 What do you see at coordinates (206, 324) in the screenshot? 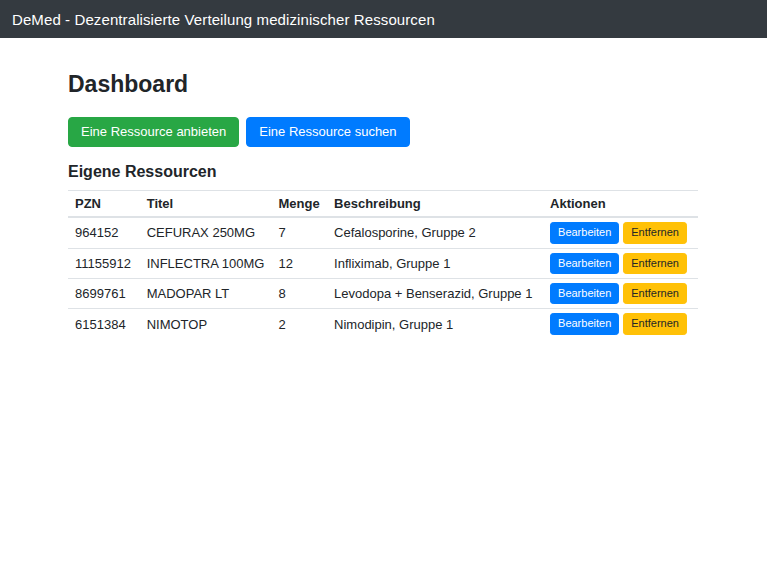
I see `cell-titel: NIMOTOP` at bounding box center [206, 324].